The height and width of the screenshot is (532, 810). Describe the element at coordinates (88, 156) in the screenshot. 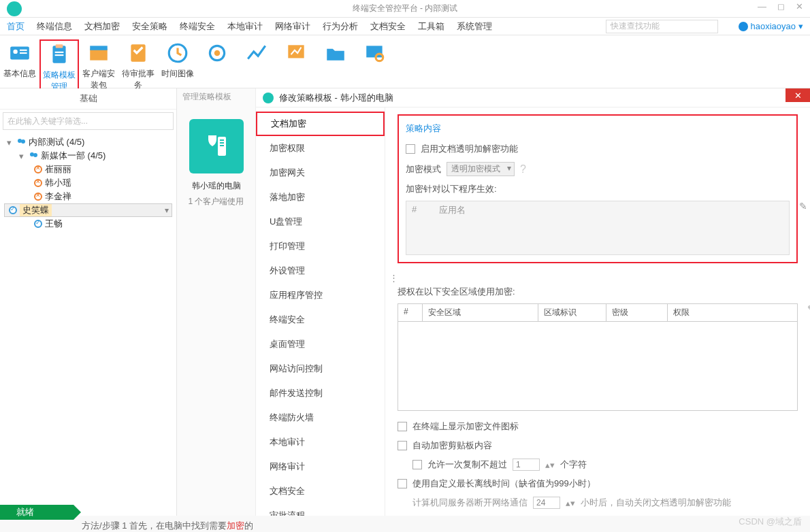

I see `tree-group: ▾ 新媒体一部 (4/5)` at that location.